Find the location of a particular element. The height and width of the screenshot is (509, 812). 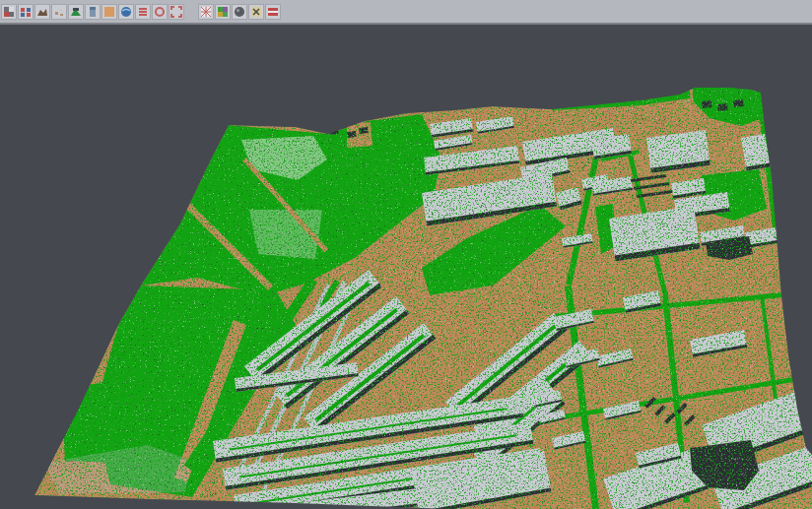

toolbar is located at coordinates (406, 12).